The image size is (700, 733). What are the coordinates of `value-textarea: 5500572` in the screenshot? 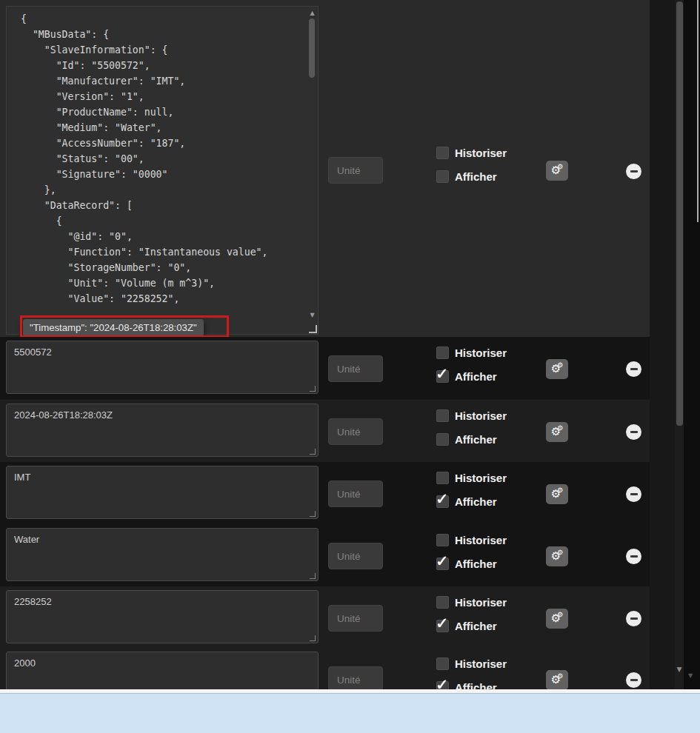 It's located at (162, 367).